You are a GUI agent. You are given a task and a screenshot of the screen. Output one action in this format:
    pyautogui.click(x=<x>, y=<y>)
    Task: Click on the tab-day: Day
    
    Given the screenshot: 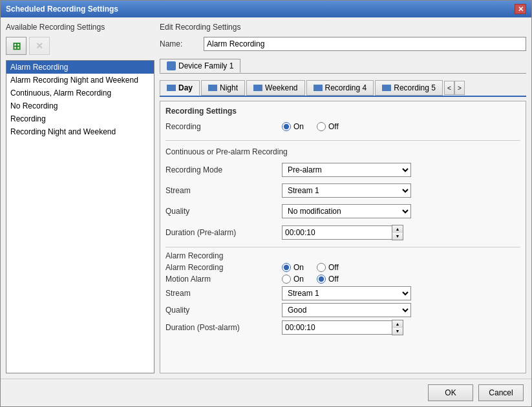 What is the action you would take?
    pyautogui.click(x=180, y=88)
    